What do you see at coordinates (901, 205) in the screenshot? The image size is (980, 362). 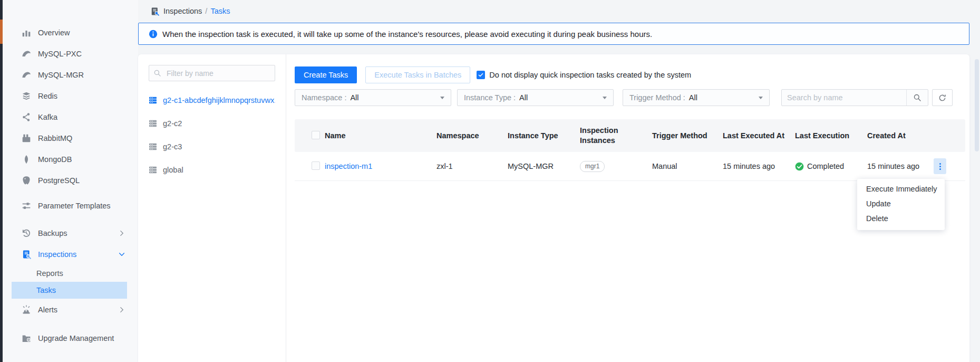 I see `row-actions-menu: Execute Immediately Update Delete` at bounding box center [901, 205].